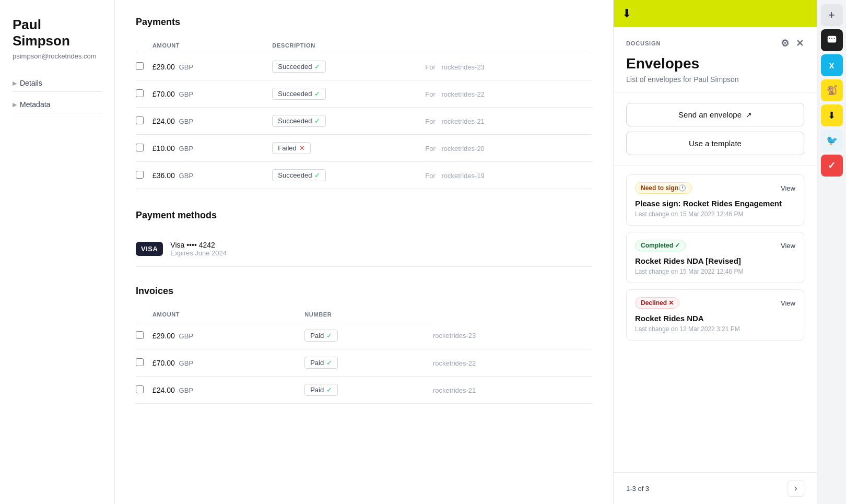 This screenshot has height=504, width=846. What do you see at coordinates (212, 148) in the screenshot?
I see `payment-amount: £10.00 GBP` at bounding box center [212, 148].